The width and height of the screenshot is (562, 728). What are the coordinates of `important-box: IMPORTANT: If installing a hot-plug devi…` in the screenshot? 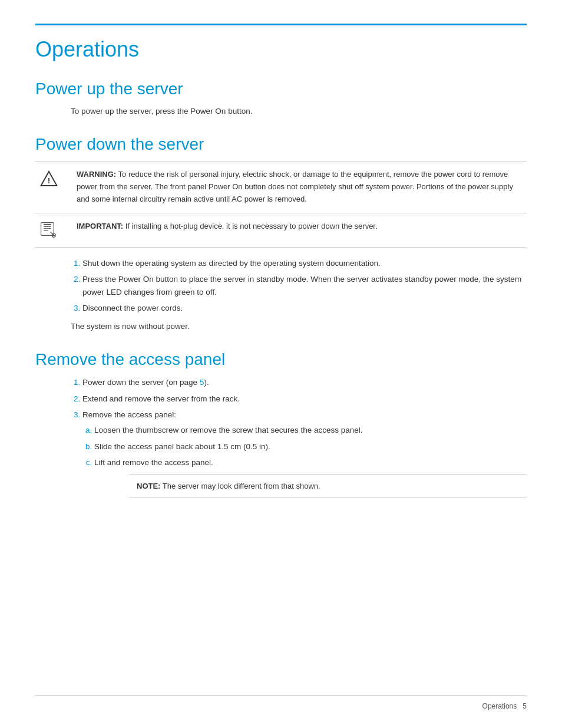 It's located at (281, 230).